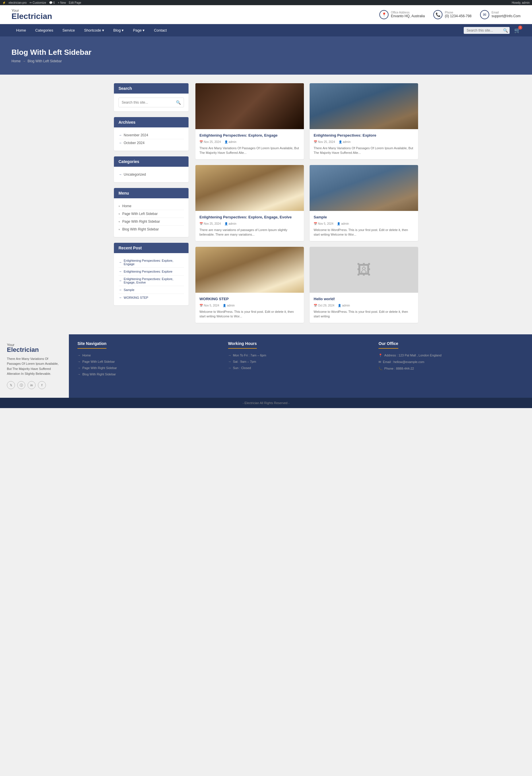 This screenshot has width=532, height=776. I want to click on sidebar-search-input, so click(146, 103).